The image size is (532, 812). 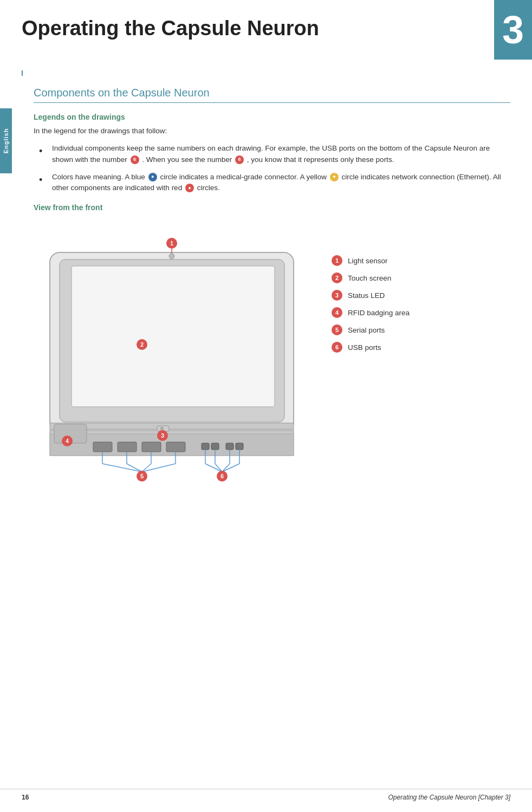 I want to click on bullet-text-2: Colors have meaning. A blue ● circle ind…, so click(x=281, y=183).